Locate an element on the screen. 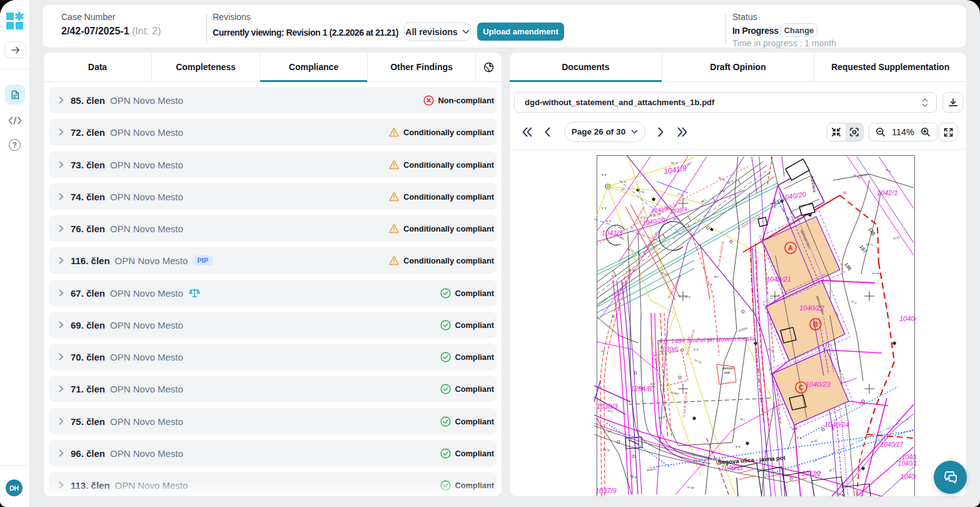 Image resolution: width=980 pixels, height=507 pixels. svg-text: ekoloski is located at coordinates (728, 368).